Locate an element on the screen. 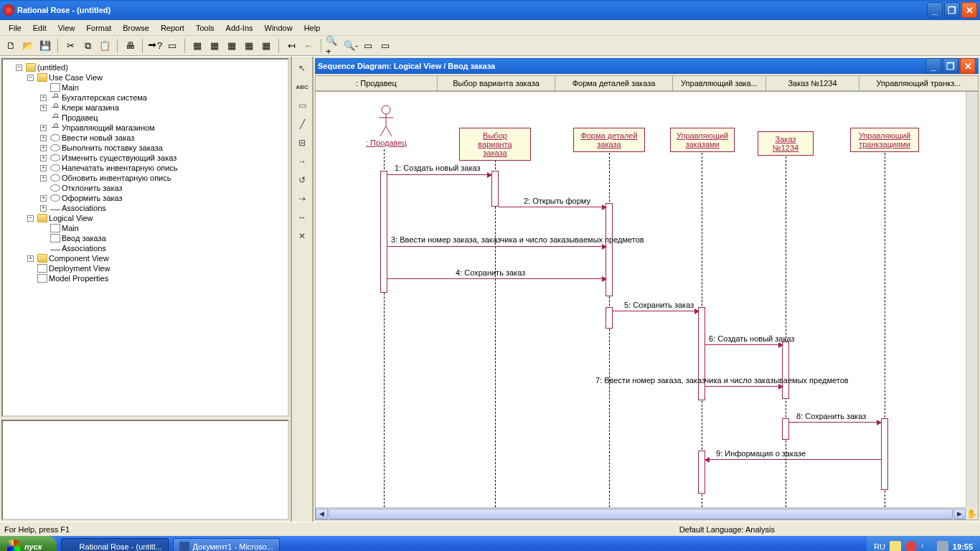  cut-icon: ✂ is located at coordinates (70, 46).